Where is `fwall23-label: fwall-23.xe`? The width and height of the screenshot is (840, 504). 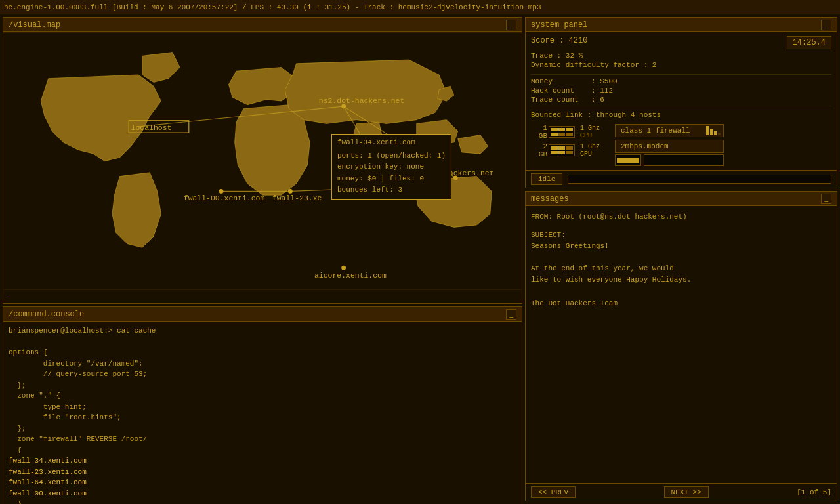 fwall23-label: fwall-23.xe is located at coordinates (297, 198).